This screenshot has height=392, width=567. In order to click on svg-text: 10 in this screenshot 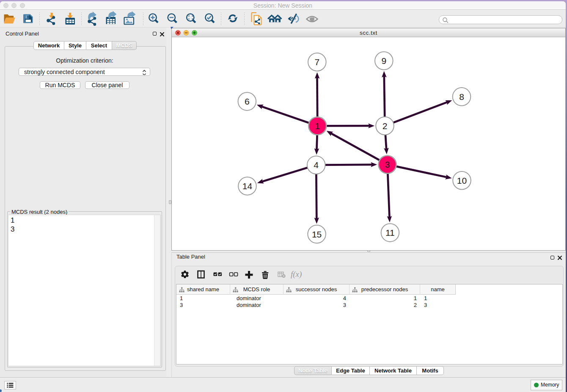, I will do `click(462, 180)`.